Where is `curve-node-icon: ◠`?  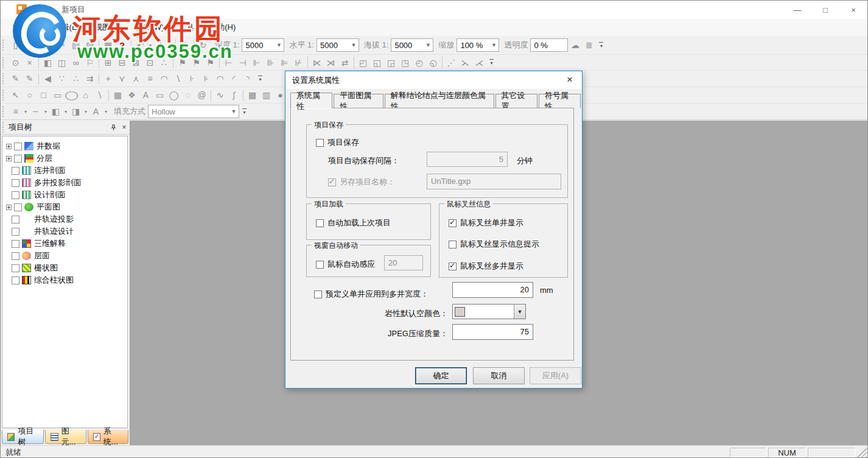 curve-node-icon: ◠ is located at coordinates (164, 79).